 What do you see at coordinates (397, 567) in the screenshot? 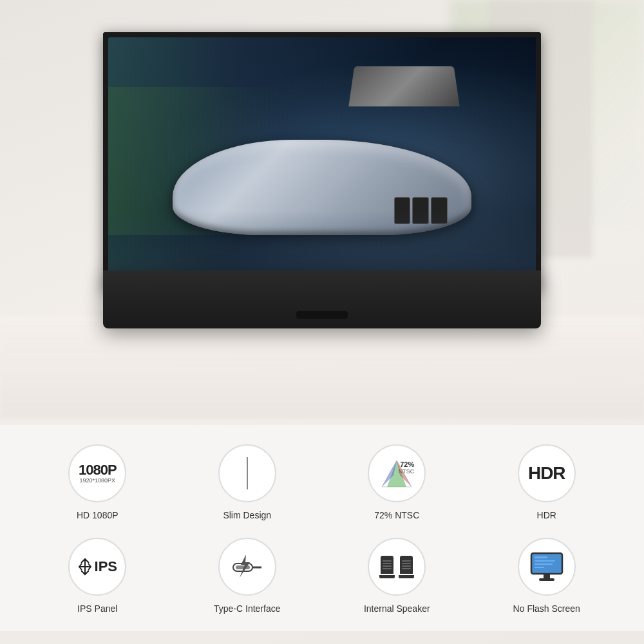
I see `icon-speaker` at bounding box center [397, 567].